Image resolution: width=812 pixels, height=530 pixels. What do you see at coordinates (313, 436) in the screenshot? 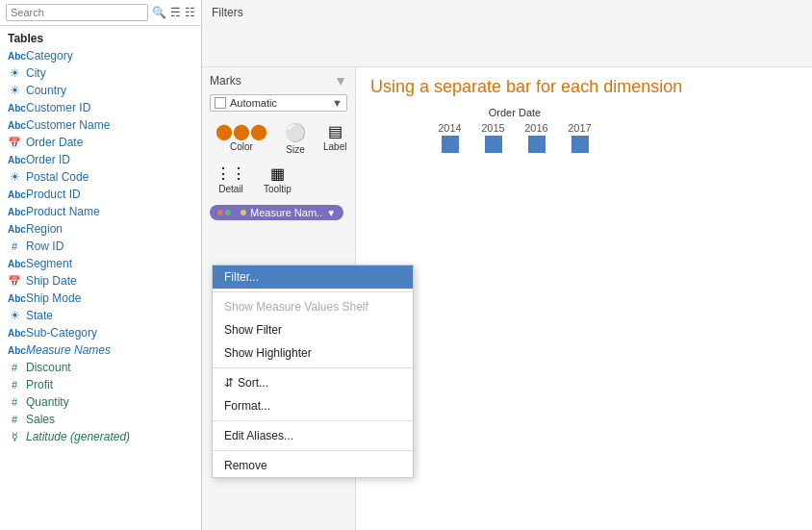
I see `context-edit-aliases: Edit Aliases...` at bounding box center [313, 436].